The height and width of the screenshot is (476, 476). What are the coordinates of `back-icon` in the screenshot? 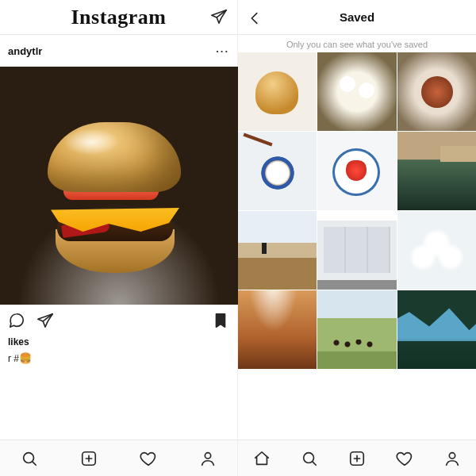 It's located at (255, 18).